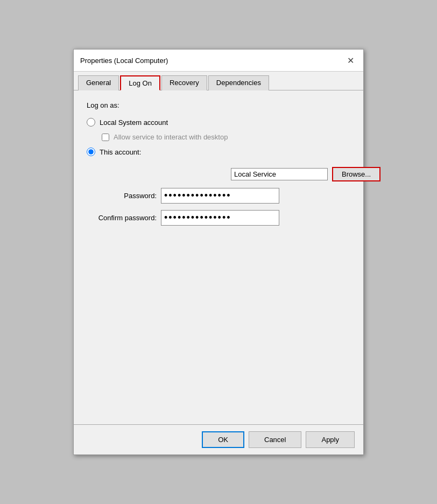 The width and height of the screenshot is (437, 504). What do you see at coordinates (219, 60) in the screenshot?
I see `title-bar: Properties (Local Computer) ✕` at bounding box center [219, 60].